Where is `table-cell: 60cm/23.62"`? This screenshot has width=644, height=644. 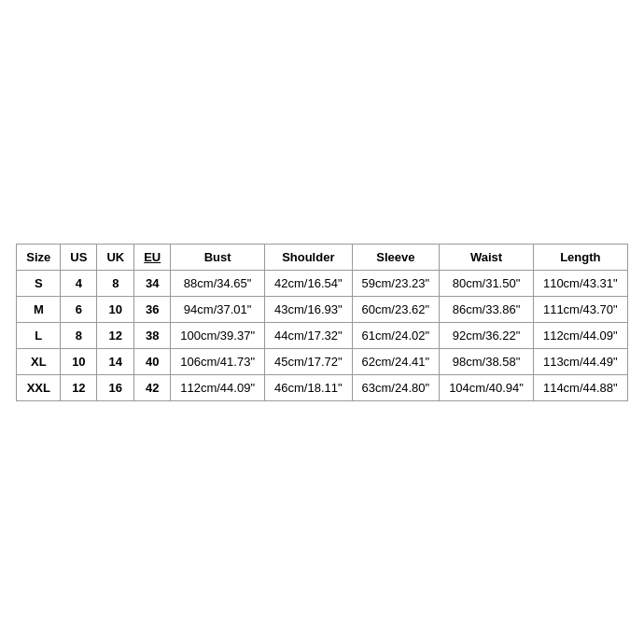
table-cell: 60cm/23.62" is located at coordinates (396, 309).